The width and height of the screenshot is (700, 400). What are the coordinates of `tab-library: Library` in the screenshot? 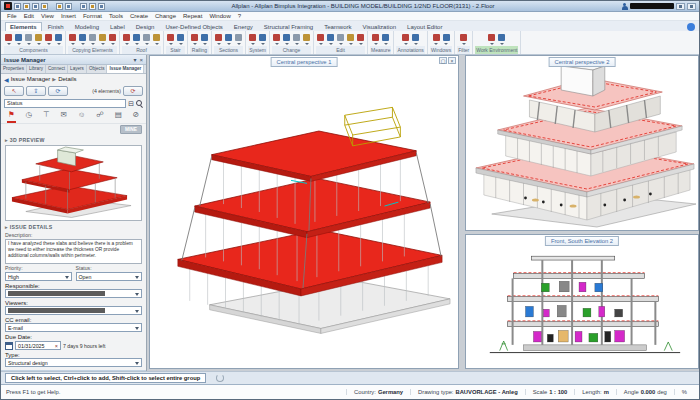 It's located at (36, 69).